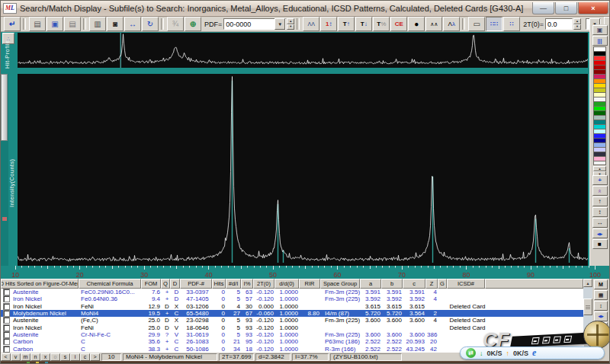 This screenshot has width=610, height=364. I want to click on globe-button: ⊕, so click(193, 24).